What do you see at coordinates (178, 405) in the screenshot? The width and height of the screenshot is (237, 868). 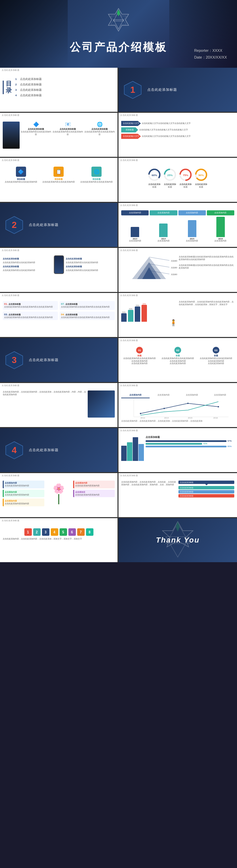 I see `slide-17: 点击此处添加标题 点击添加内容 点击添加内容 点击添加内容 点击添加内容 201…` at bounding box center [178, 405].